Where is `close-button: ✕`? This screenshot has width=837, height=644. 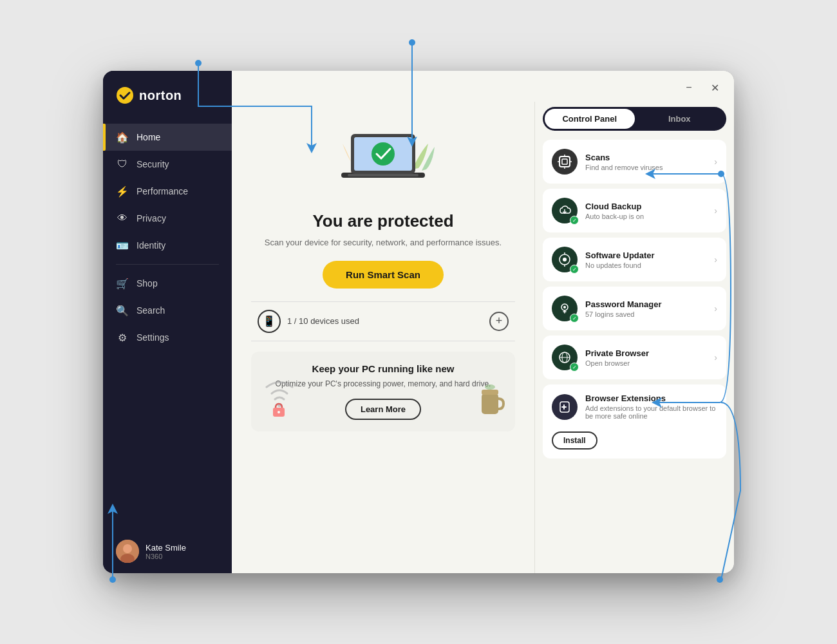
close-button: ✕ is located at coordinates (715, 88).